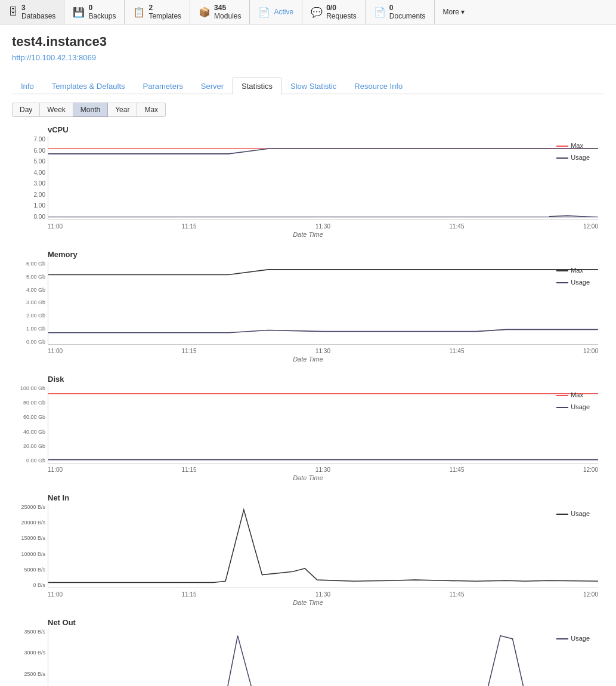 This screenshot has height=686, width=616. Describe the element at coordinates (323, 303) in the screenshot. I see `memory-svg` at that location.